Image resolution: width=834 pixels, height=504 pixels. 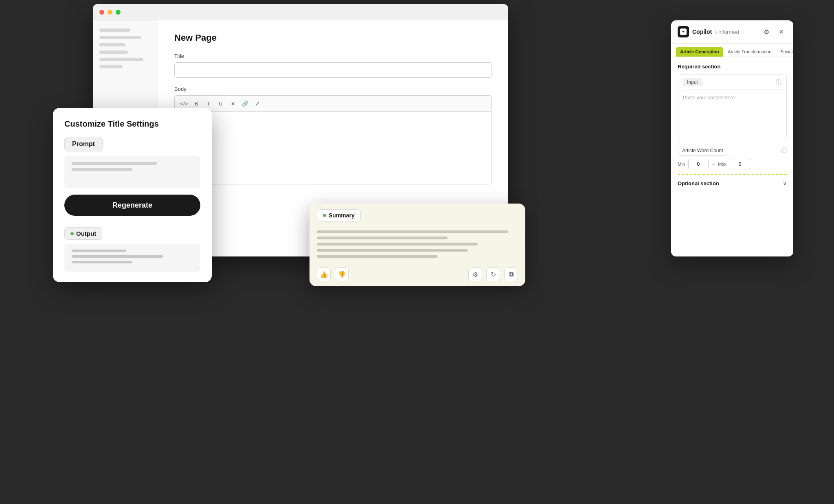 What do you see at coordinates (333, 89) in the screenshot?
I see `body-label: Body` at bounding box center [333, 89].